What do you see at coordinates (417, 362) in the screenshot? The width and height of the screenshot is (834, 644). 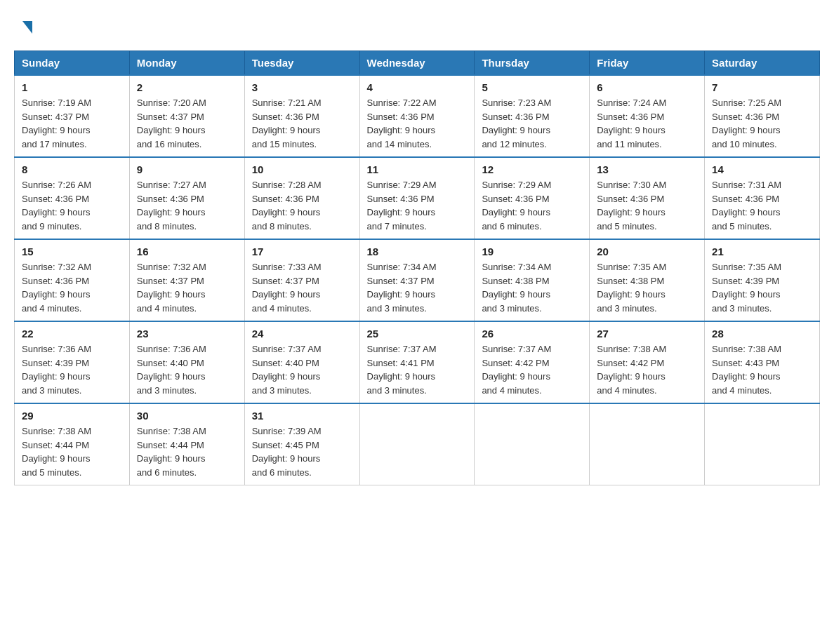 I see `calendar-week-row: 22 Sunrise: 7:36 AMSunset: 4:39 PMDaylig…` at bounding box center [417, 362].